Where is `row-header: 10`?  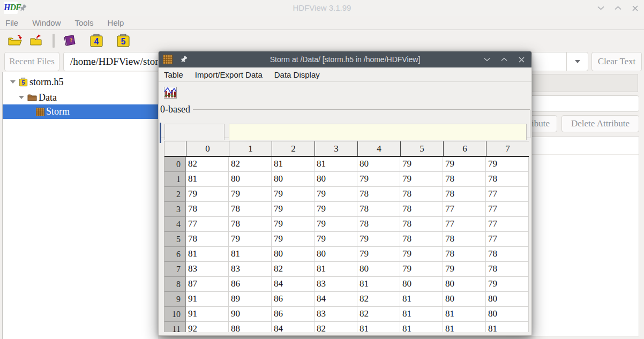 row-header: 10 is located at coordinates (175, 314).